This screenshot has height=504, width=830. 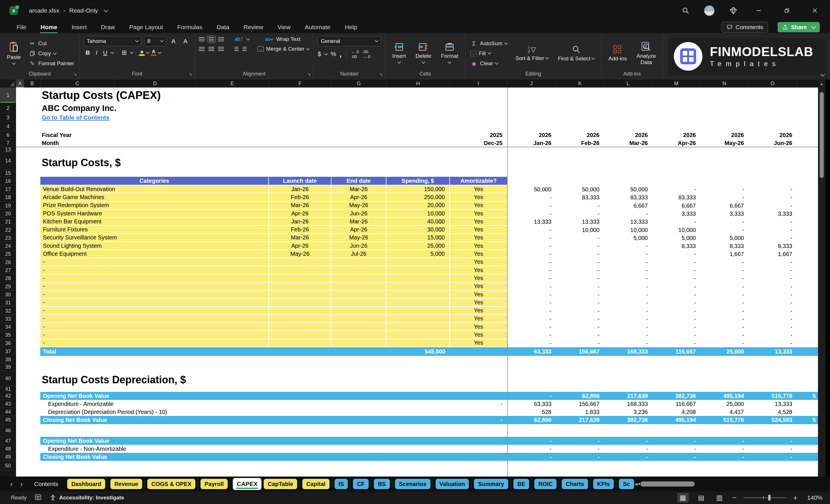 I want to click on monthly-spend-cell: 6,667, so click(x=722, y=206).